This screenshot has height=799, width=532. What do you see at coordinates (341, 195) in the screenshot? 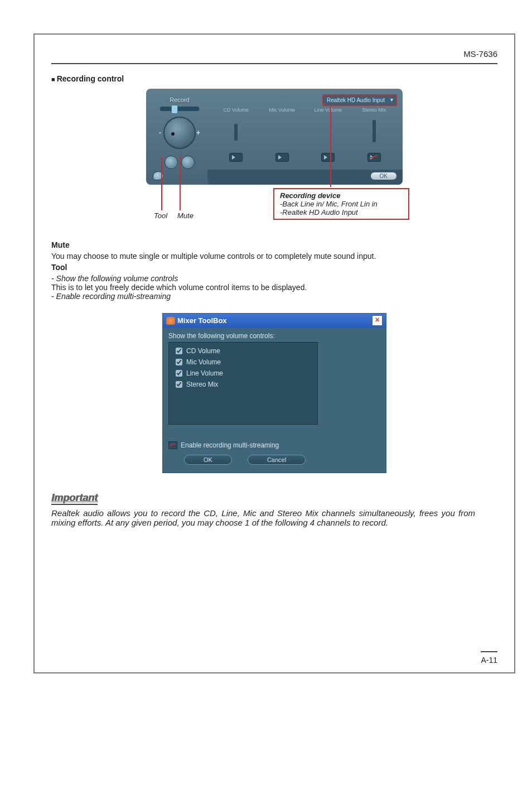
I see `callout-device-header: Recording device` at bounding box center [341, 195].